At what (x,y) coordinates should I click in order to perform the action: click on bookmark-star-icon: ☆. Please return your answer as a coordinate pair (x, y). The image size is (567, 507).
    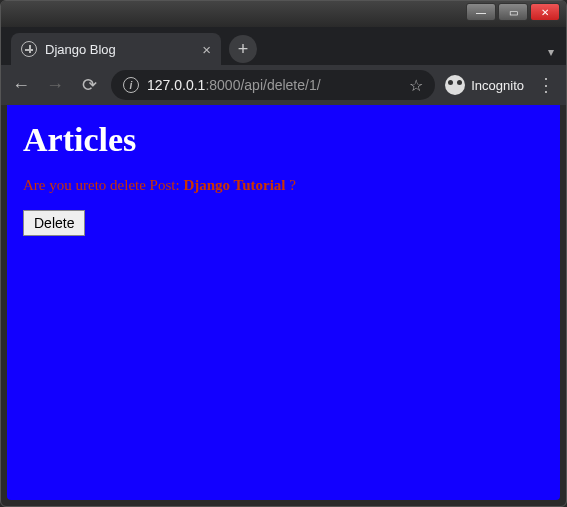
    Looking at the image, I should click on (416, 86).